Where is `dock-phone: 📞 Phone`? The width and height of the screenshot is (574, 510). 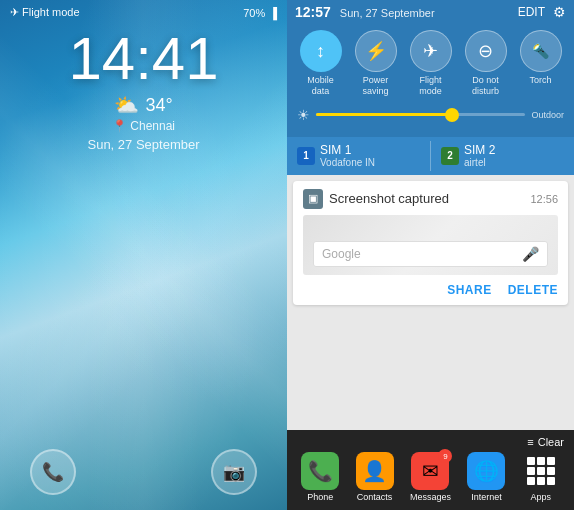
dock-phone: 📞 Phone is located at coordinates (320, 477).